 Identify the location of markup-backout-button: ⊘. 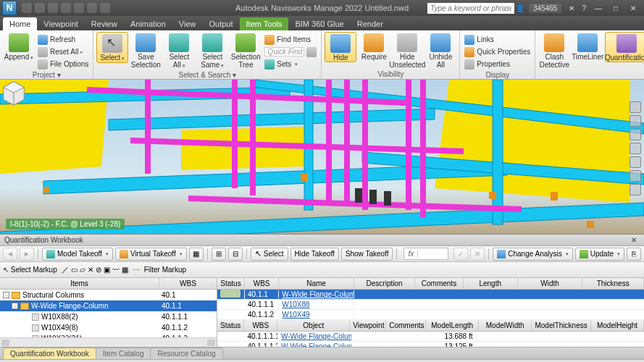
(99, 269).